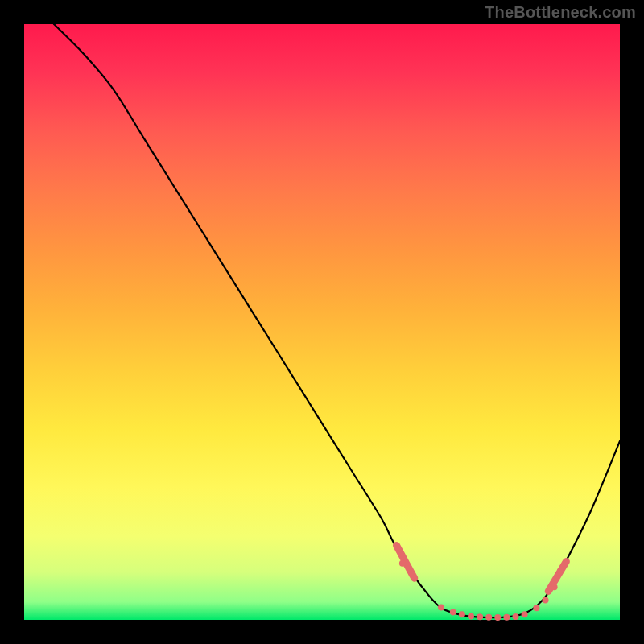 Image resolution: width=644 pixels, height=644 pixels. Describe the element at coordinates (560, 13) in the screenshot. I see `attribution-text: TheBottleneck.com` at that location.